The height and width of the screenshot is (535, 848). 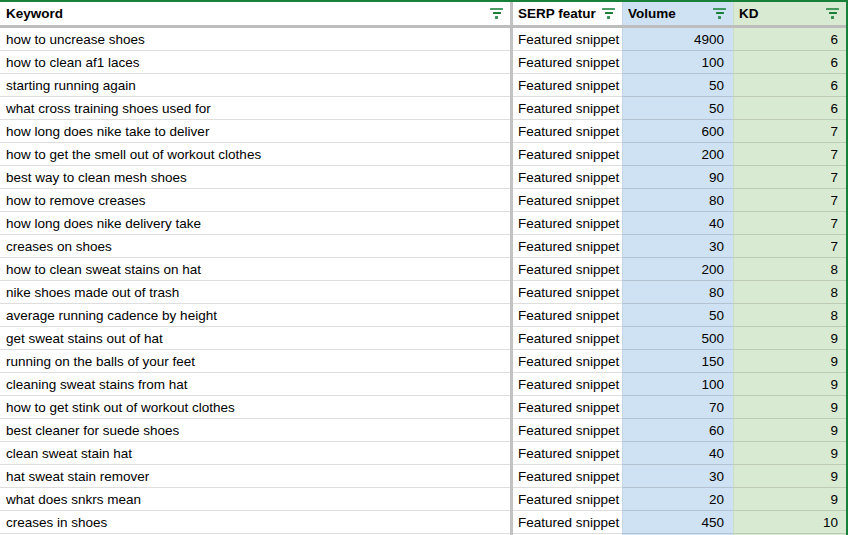 I want to click on cell-keyword: running on the balls of your feet, so click(x=255, y=362).